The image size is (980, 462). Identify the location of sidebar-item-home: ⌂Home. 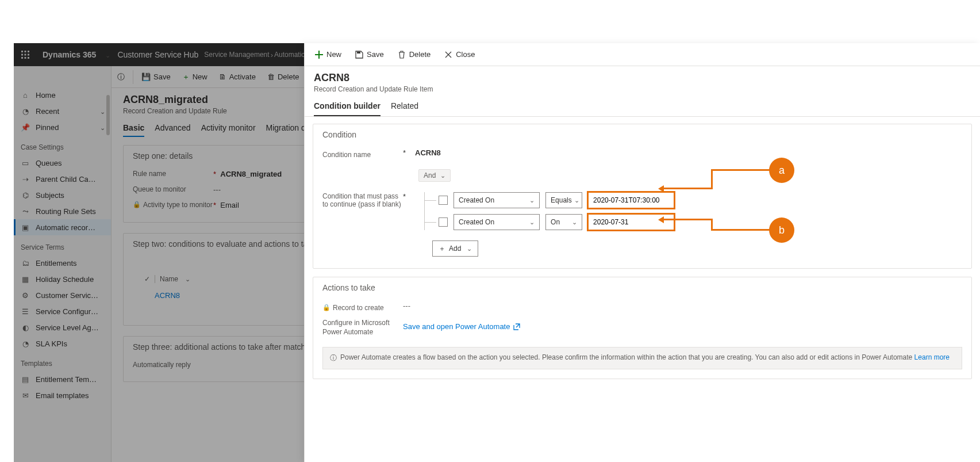
(62, 95).